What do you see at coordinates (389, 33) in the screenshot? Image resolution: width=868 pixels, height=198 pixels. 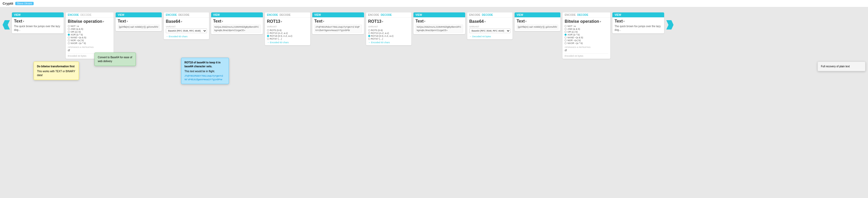 I see `opt8-rot13: ROT13 (A-Z, a-z)` at bounding box center [389, 33].